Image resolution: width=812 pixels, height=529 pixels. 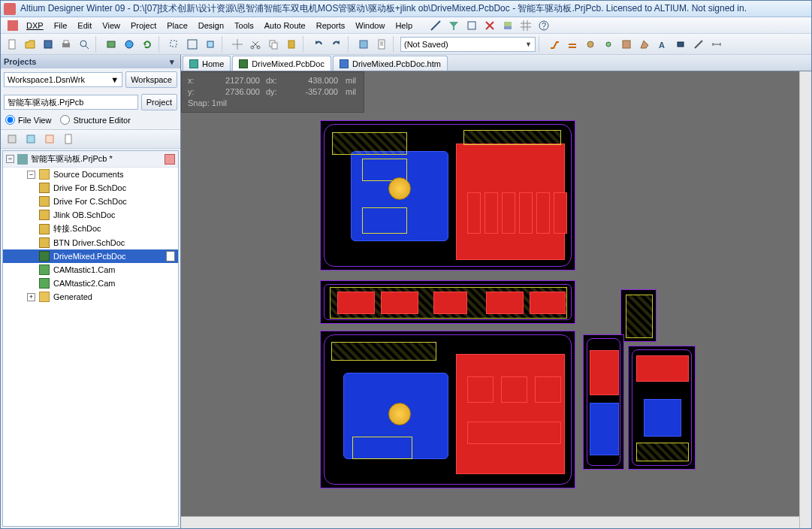 I want to click on tree-root-label: 智能车驱动板.PrjPcb *, so click(x=72, y=159).